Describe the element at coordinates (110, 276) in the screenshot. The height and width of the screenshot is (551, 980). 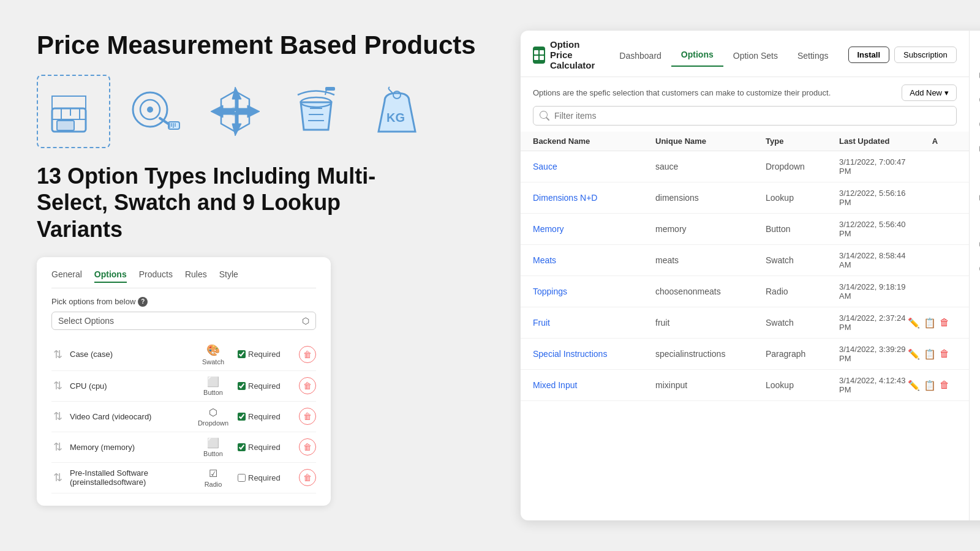
I see `tab-options: Options` at that location.